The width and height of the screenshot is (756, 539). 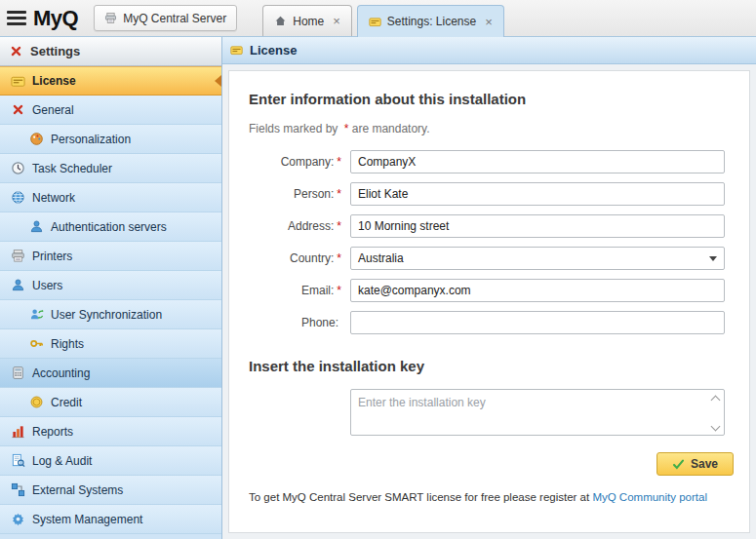 I want to click on country-selected-value: Australia, so click(x=380, y=258).